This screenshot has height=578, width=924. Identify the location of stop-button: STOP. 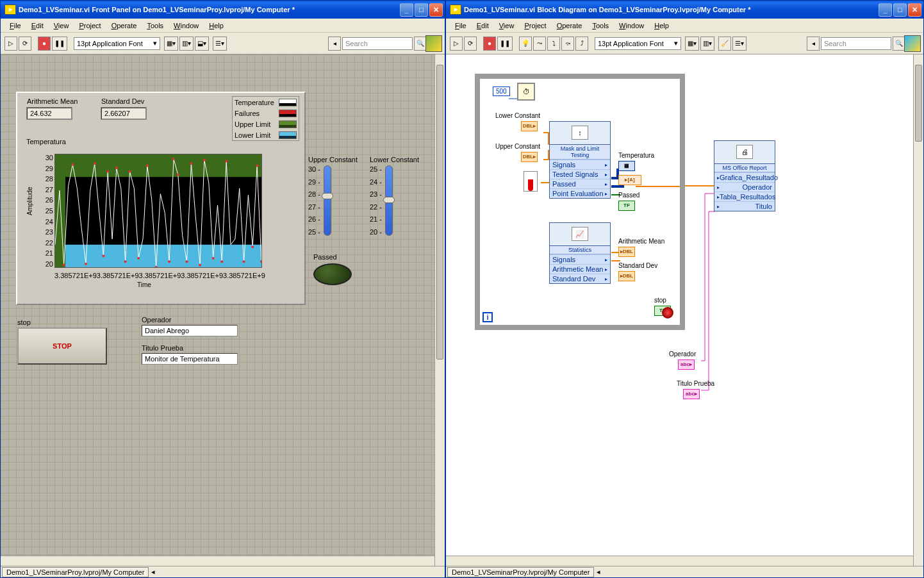
(62, 346).